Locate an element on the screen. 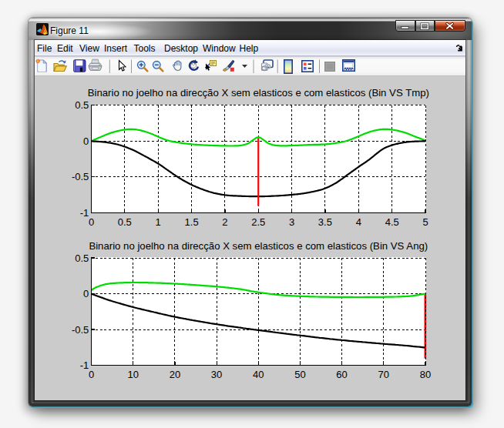 This screenshot has width=504, height=428. svg-text: 5 is located at coordinates (425, 222).